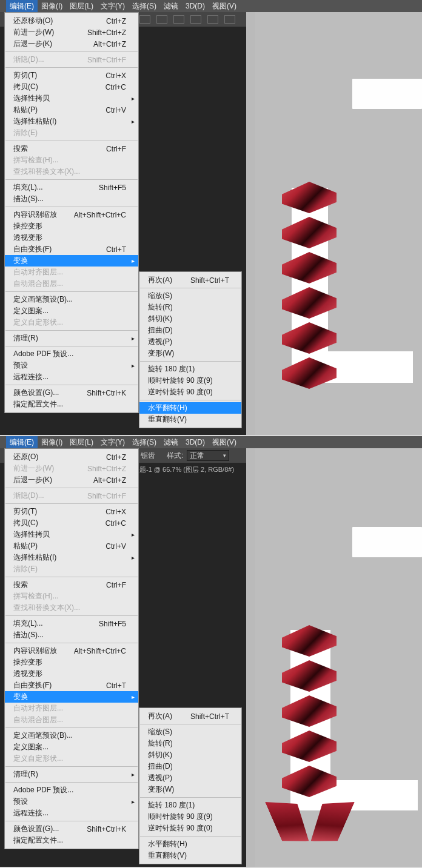 This screenshot has width=422, height=868. What do you see at coordinates (187, 469) in the screenshot?
I see `document-tab: 题-1 @ 66.7% (图层 2, RGB/8#)` at bounding box center [187, 469].